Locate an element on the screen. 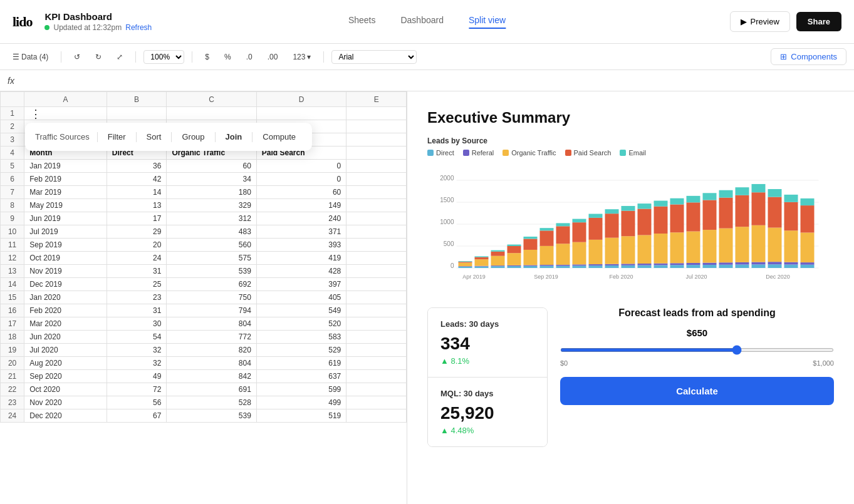 Image resolution: width=854 pixels, height=504 pixels. table-row: 6Feb 201942340 is located at coordinates (204, 179).